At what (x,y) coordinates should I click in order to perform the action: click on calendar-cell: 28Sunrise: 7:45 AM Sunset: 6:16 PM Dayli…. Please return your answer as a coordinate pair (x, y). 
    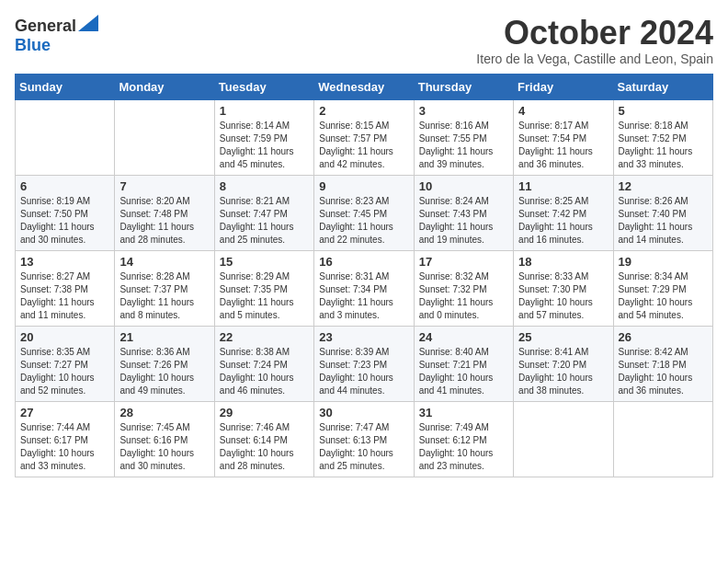
    Looking at the image, I should click on (165, 439).